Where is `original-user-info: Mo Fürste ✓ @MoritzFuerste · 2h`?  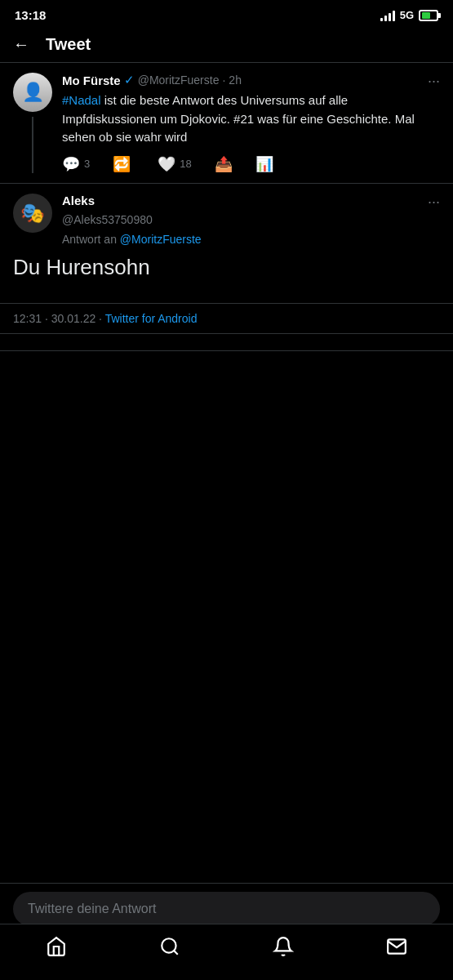
original-user-info: Mo Fürste ✓ @MoritzFuerste · 2h is located at coordinates (152, 80).